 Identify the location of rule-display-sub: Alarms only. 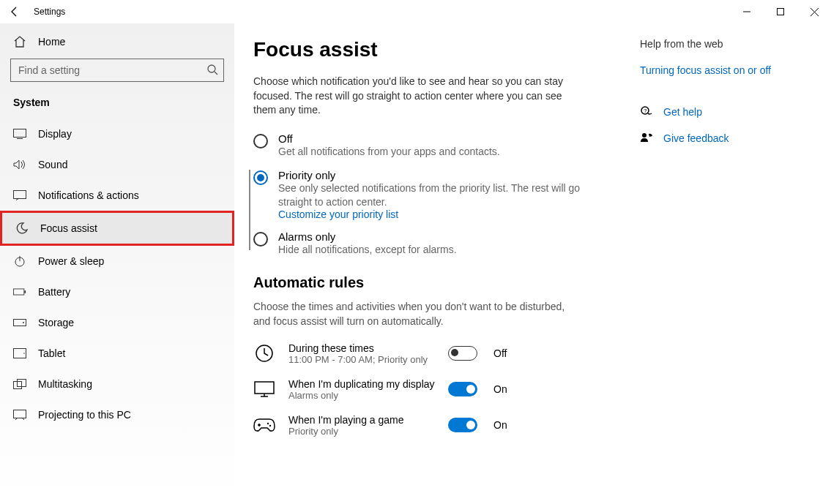
(362, 395).